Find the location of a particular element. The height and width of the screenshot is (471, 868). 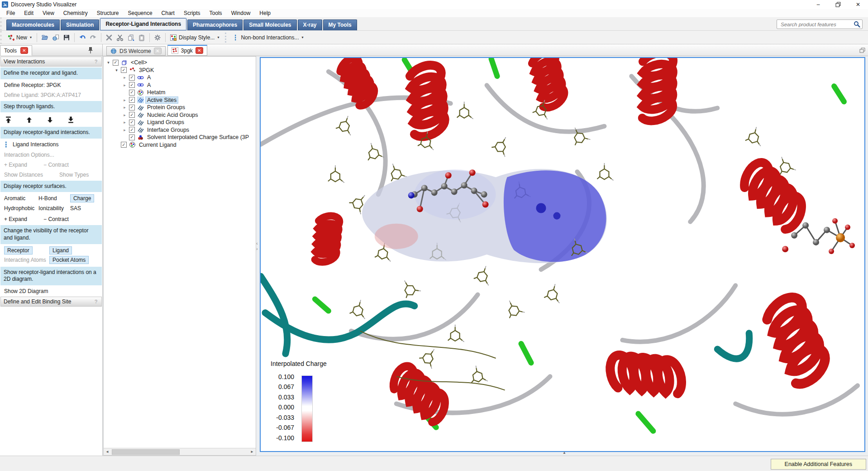

aromatic-button: Aromatic is located at coordinates (21, 198).